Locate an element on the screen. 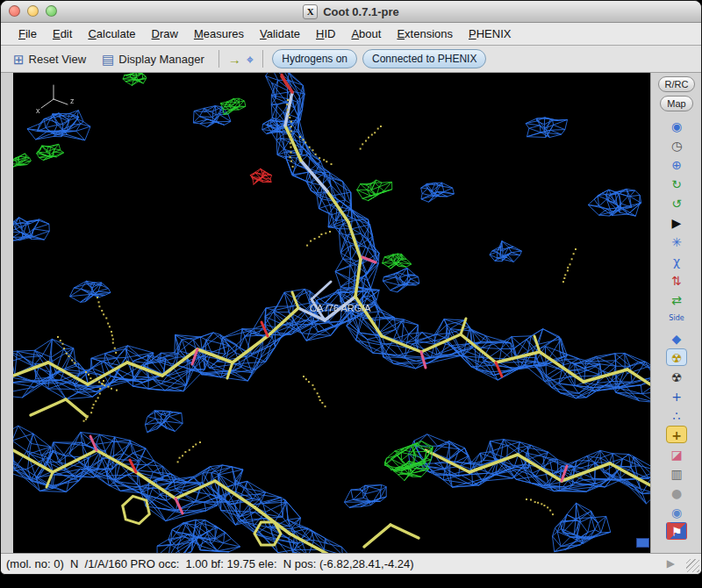  add-atom-icon: + is located at coordinates (677, 396).